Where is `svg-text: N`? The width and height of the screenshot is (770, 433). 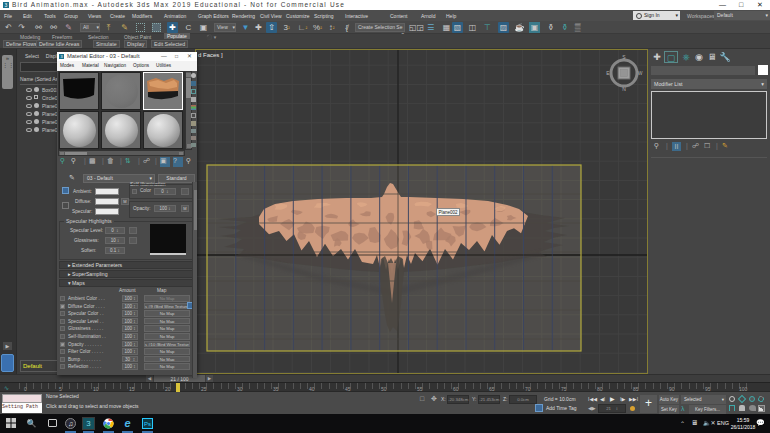
svg-text: N is located at coordinates (624, 89).